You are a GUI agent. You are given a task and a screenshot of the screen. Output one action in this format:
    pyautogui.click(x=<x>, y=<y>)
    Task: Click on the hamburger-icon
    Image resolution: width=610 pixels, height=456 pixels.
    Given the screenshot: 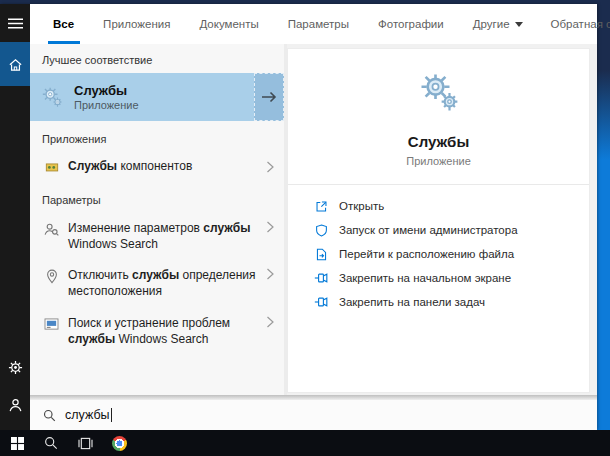 What is the action you would take?
    pyautogui.click(x=16, y=24)
    